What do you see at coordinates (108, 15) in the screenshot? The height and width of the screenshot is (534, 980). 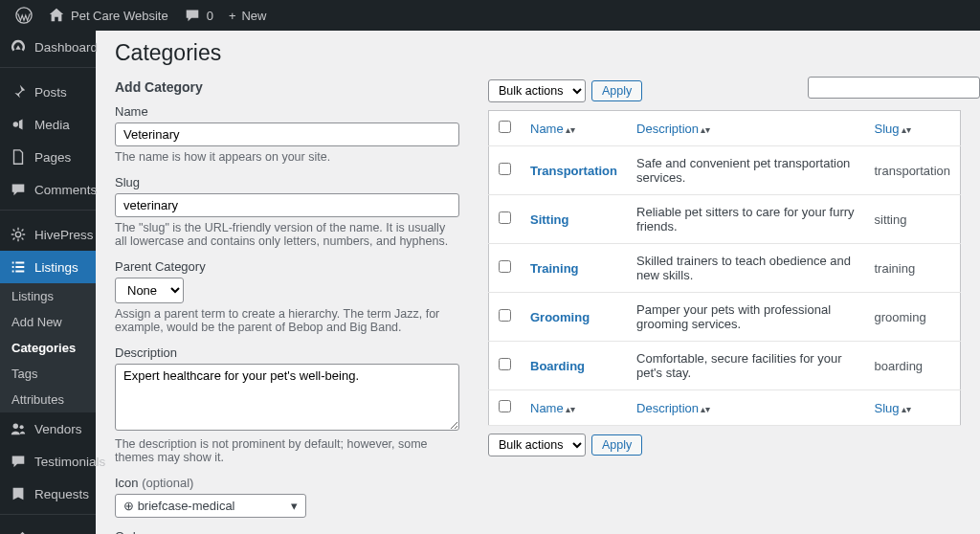 I see `site-name-link: Pet Care Website` at bounding box center [108, 15].